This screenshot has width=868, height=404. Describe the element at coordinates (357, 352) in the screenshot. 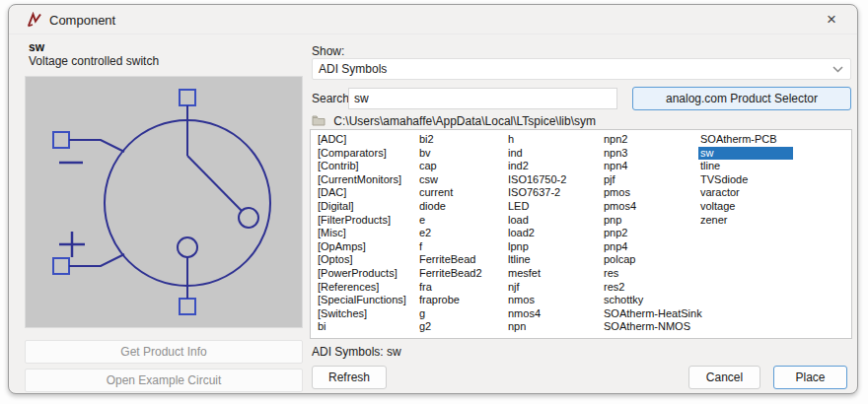

I see `selection-status: ADI Symbols: sw` at that location.